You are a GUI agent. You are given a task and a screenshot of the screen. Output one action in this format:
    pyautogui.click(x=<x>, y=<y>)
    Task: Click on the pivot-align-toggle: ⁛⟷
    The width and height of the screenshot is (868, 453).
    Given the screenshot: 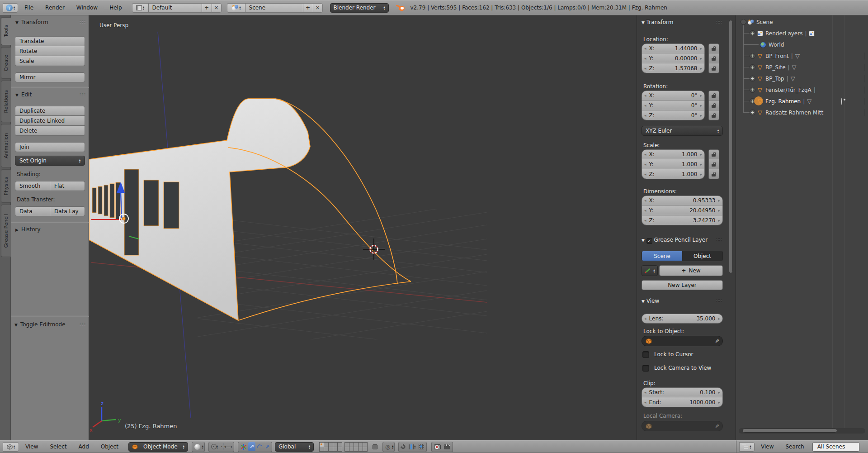 What is the action you would take?
    pyautogui.click(x=226, y=447)
    